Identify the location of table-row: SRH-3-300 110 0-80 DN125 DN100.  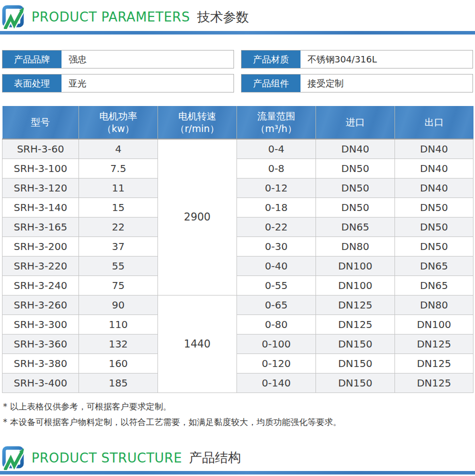
(238, 324).